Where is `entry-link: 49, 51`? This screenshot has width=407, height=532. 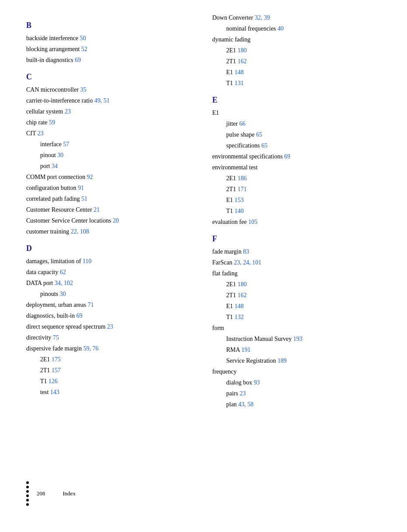 entry-link: 49, 51 is located at coordinates (102, 100).